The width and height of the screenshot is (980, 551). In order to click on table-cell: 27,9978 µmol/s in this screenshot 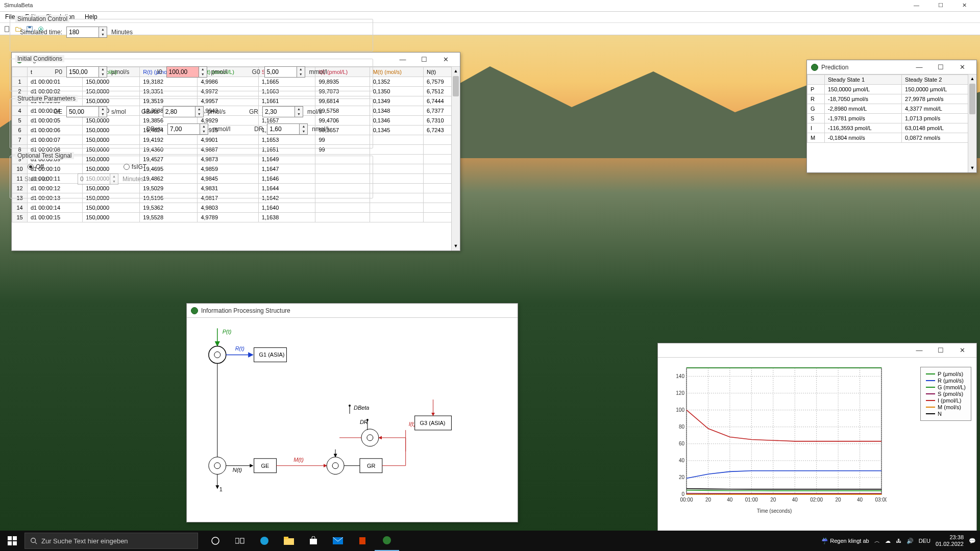, I will do `click(939, 99)`.